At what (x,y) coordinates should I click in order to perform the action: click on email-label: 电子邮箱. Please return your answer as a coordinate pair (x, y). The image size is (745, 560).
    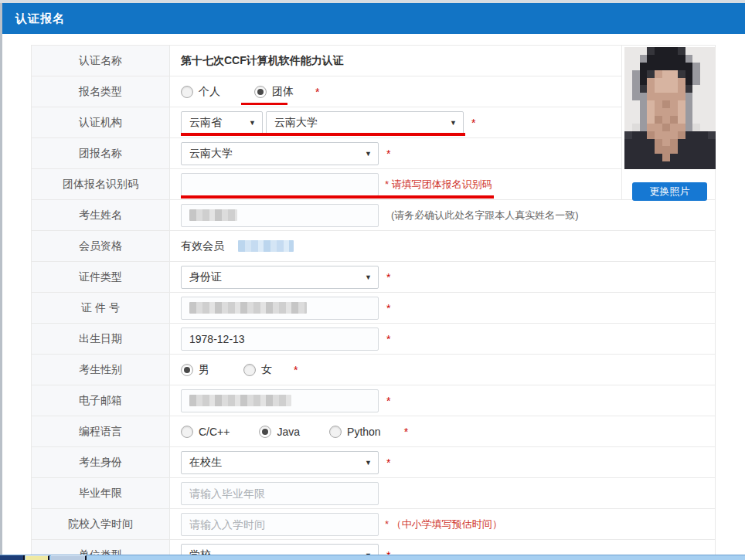
    Looking at the image, I should click on (100, 400).